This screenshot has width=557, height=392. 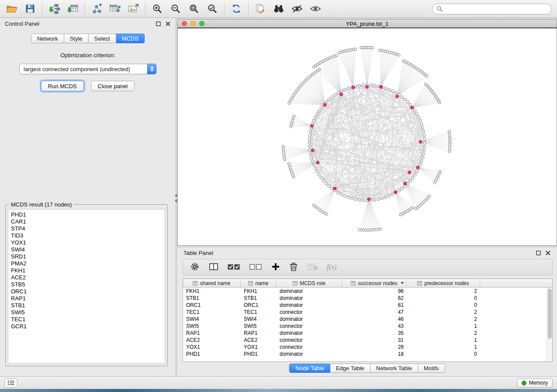 I want to click on table-row: STB1STB1dominator620, so click(x=365, y=298).